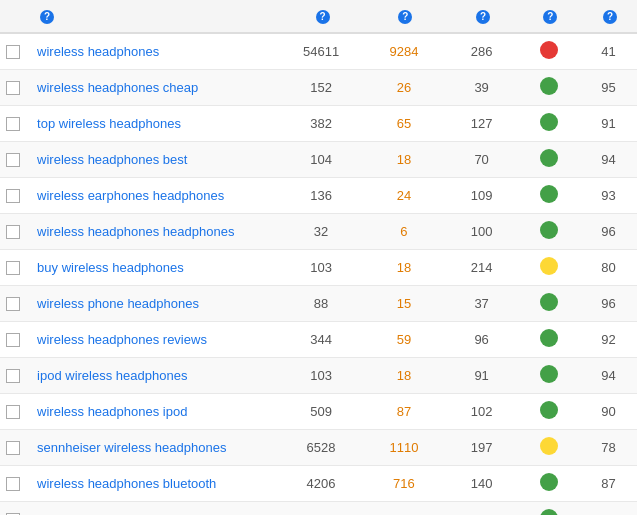  Describe the element at coordinates (98, 52) in the screenshot. I see `keyword-link: wireless headphones` at that location.